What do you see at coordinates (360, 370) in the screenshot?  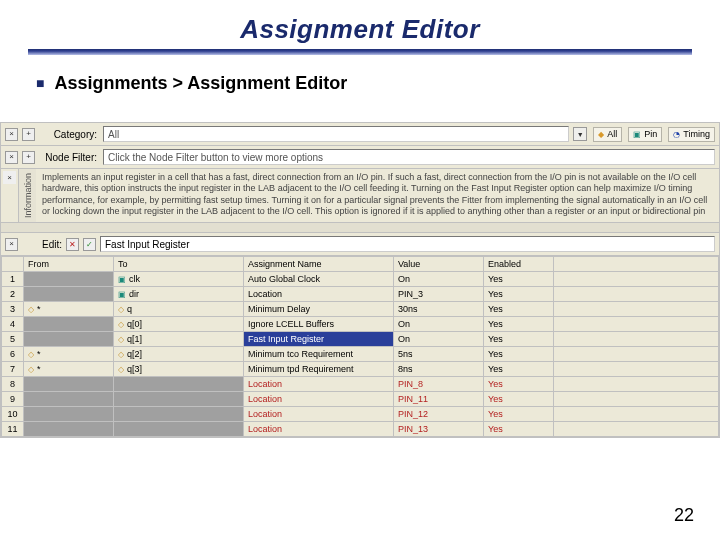 I see `table-row: 7◇ *◇ q[3]Minimum tpd Requirement8nsYes` at bounding box center [360, 370].